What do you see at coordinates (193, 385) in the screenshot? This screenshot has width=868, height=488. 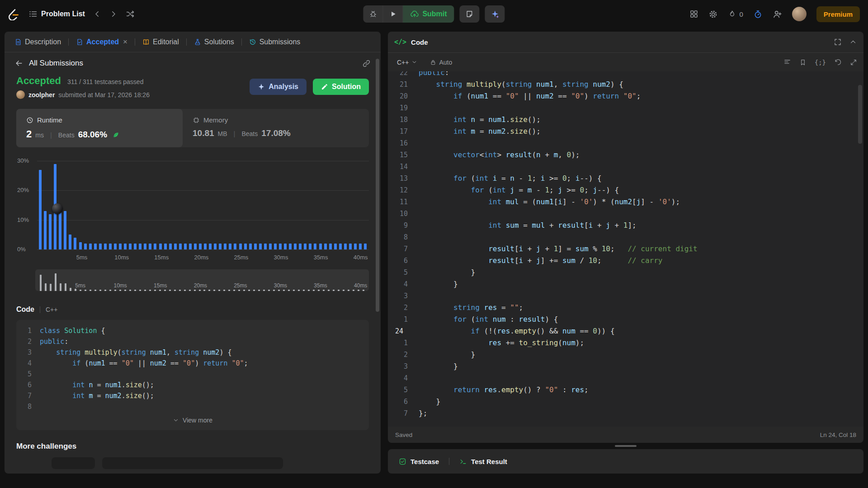 I see `code-line: 6 int n = num1.size();` at bounding box center [193, 385].